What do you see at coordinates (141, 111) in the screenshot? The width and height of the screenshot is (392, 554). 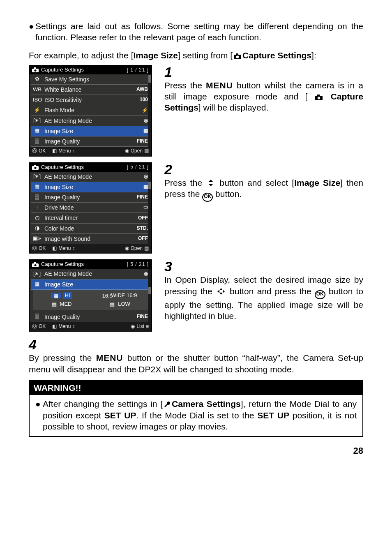 I see `value: ⚡` at bounding box center [141, 111].